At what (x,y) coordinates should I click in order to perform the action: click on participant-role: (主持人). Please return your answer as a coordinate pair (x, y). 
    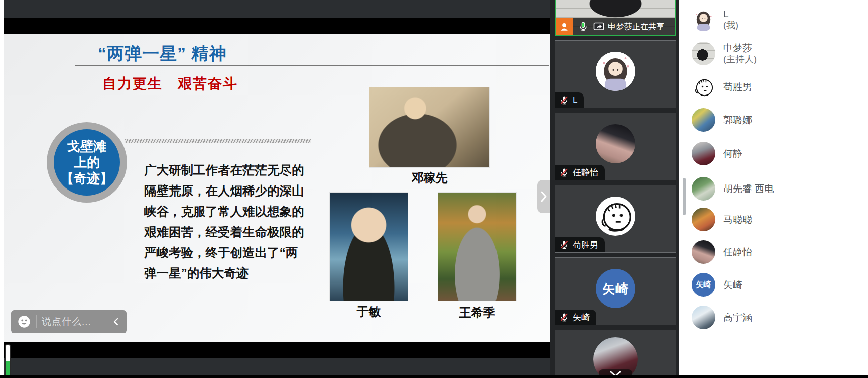
    Looking at the image, I should click on (740, 59).